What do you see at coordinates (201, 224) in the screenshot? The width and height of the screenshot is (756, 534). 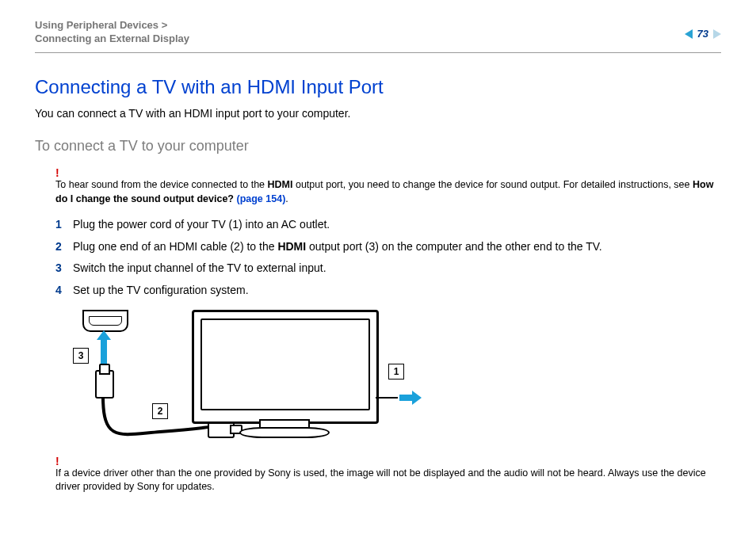 I see `step-text: Plug the power cord of your TV (1) into …` at bounding box center [201, 224].